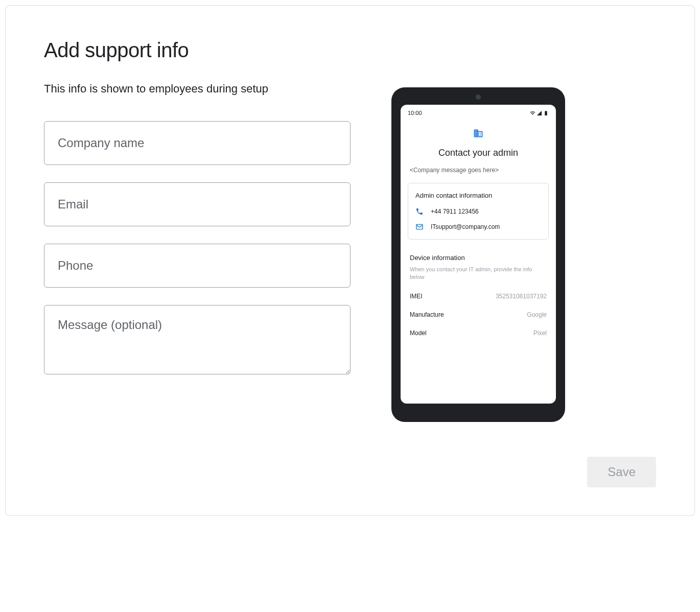 The image size is (700, 612). What do you see at coordinates (415, 113) in the screenshot?
I see `status-time: 10:00` at bounding box center [415, 113].